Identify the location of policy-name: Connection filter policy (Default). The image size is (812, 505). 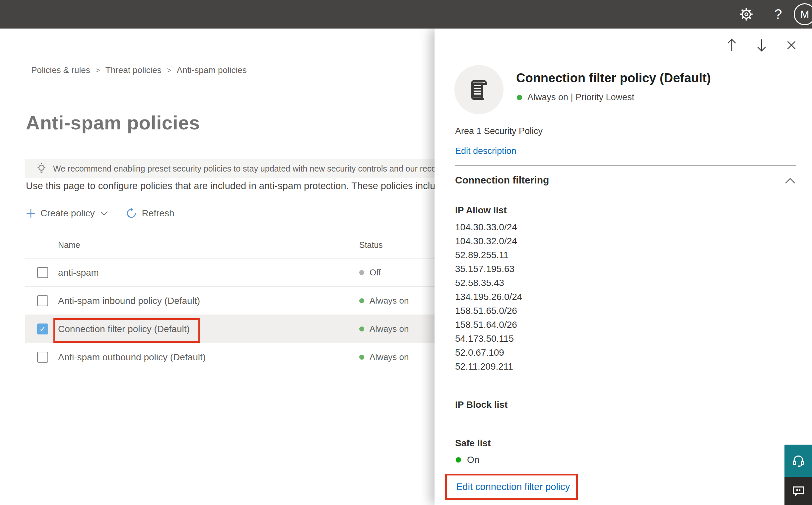
(124, 329).